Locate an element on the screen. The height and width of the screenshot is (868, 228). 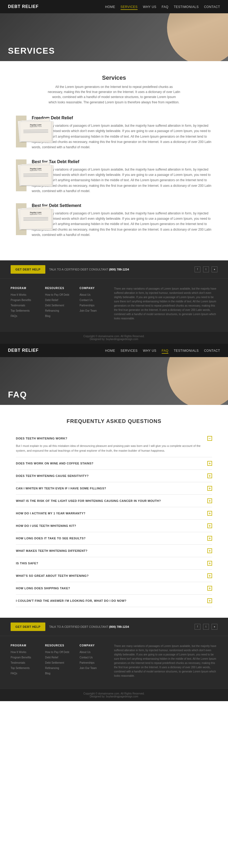
faq-question-3: DOES TEETH WHITENING CAUSE SENSITIVITY? … is located at coordinates (114, 476).